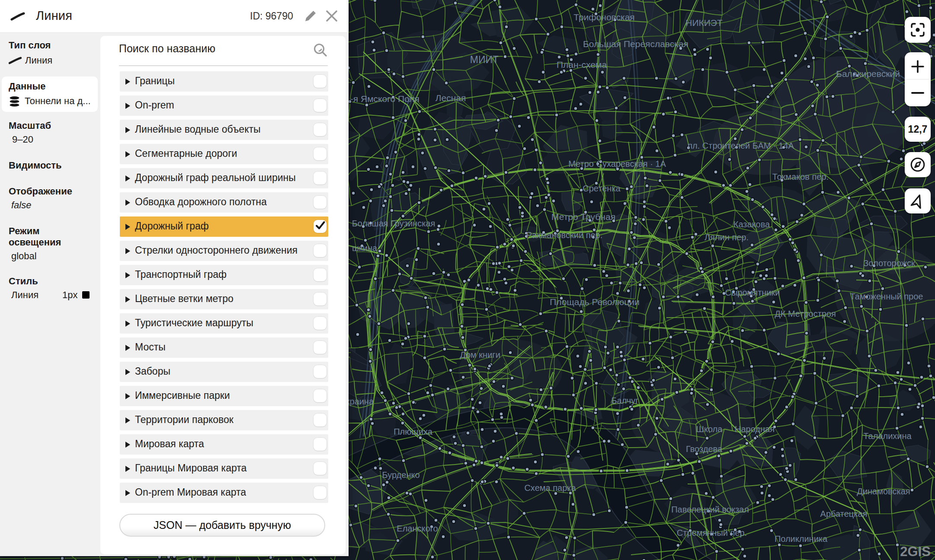 The width and height of the screenshot is (935, 560). I want to click on svg-text: краина, so click(360, 401).